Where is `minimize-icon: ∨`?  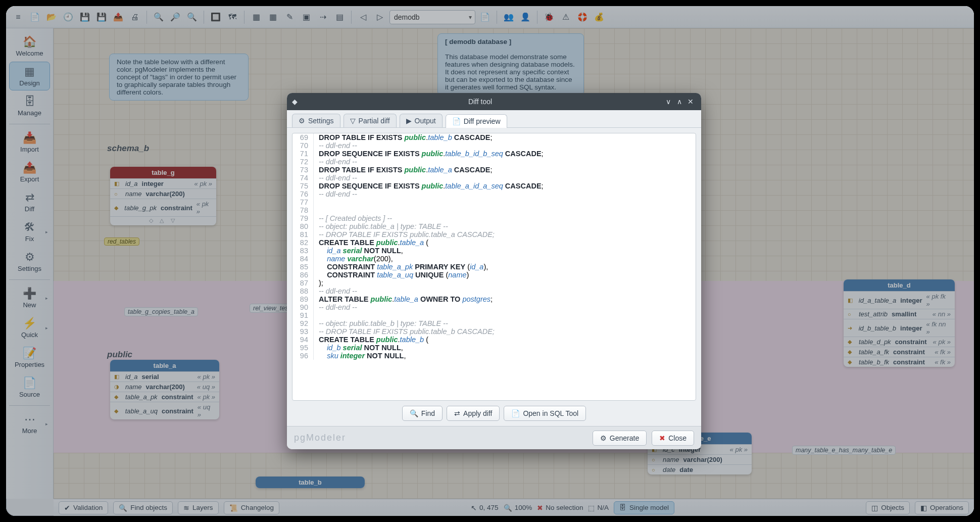 minimize-icon: ∨ is located at coordinates (668, 102).